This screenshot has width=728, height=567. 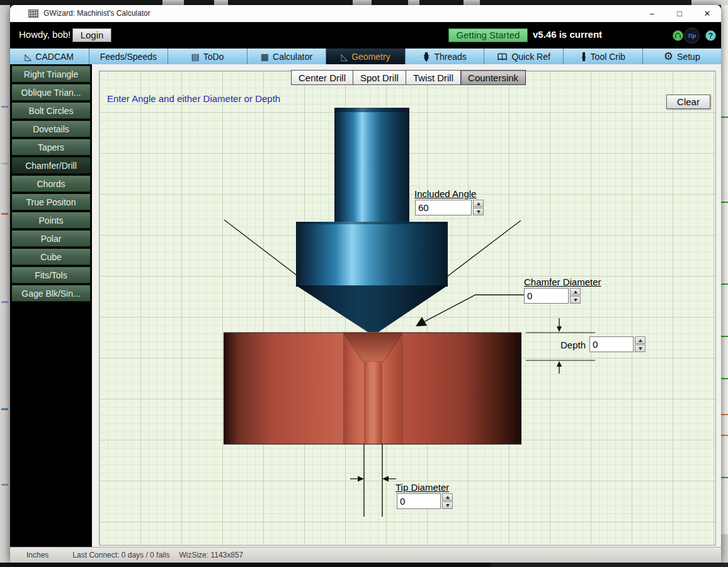 I want to click on tab-calculator: ▦ Calculator, so click(x=287, y=57).